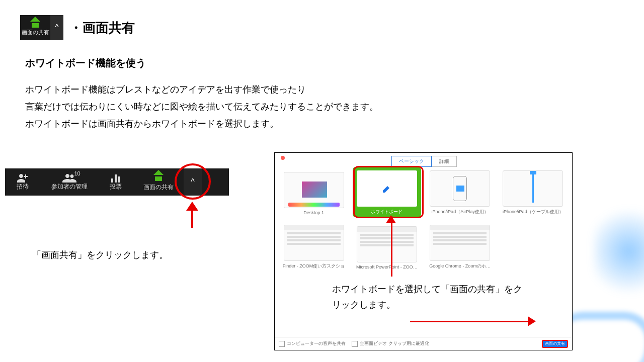  I want to click on tile-whiteboard: ホワイトボード, so click(386, 192).